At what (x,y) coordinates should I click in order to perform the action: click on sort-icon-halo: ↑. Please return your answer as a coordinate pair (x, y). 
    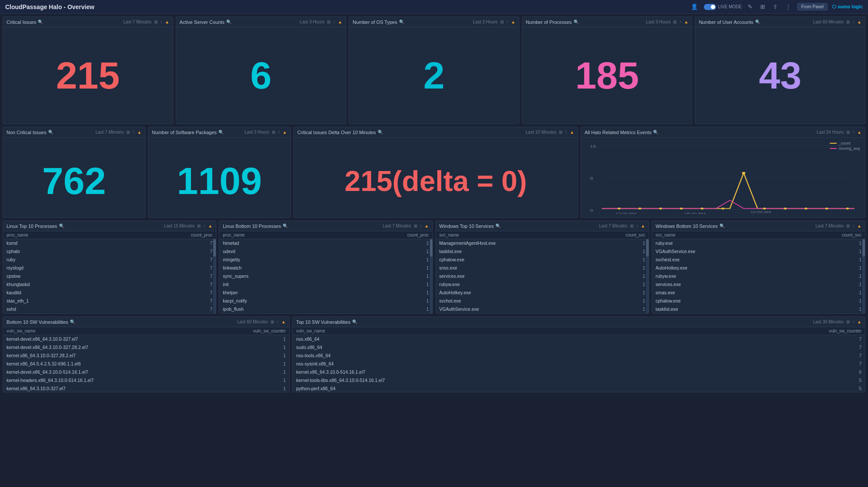
    Looking at the image, I should click on (854, 132).